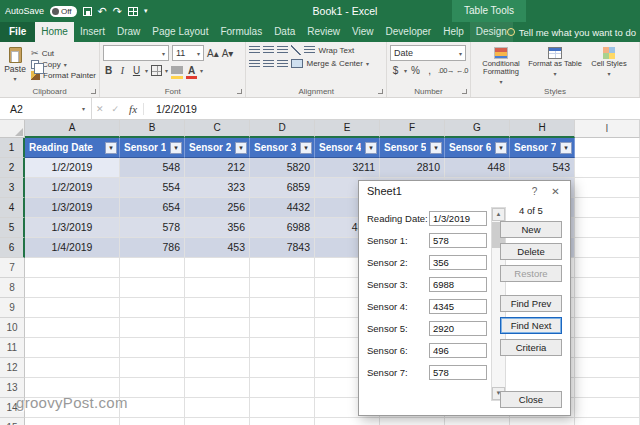 This screenshot has height=425, width=640. Describe the element at coordinates (218, 368) in the screenshot. I see `grid-cell-C12` at that location.